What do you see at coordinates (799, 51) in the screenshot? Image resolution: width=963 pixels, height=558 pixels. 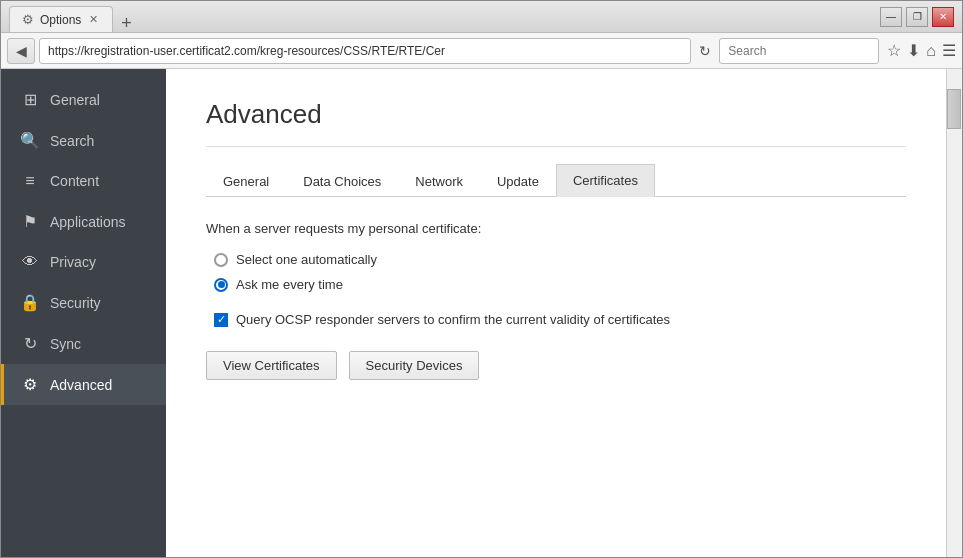 I see `search-input` at bounding box center [799, 51].